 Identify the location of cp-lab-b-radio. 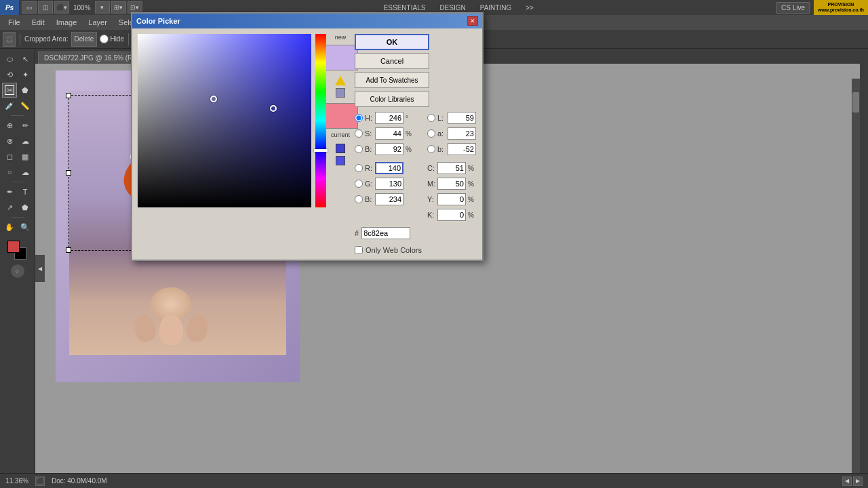
(431, 149).